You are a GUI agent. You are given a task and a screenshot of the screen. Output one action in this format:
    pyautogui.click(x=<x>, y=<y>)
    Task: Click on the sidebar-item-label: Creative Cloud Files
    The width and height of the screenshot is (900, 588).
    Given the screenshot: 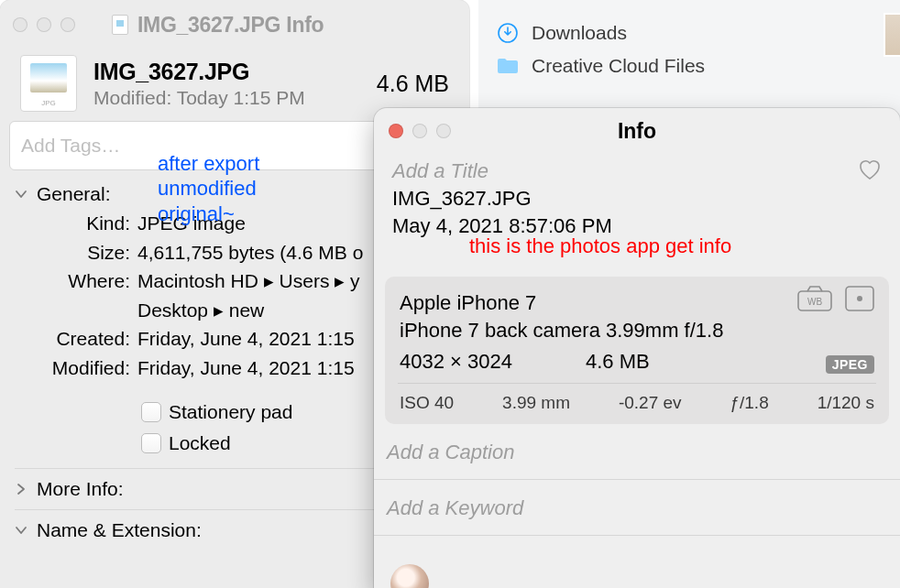 What is the action you would take?
    pyautogui.click(x=618, y=66)
    